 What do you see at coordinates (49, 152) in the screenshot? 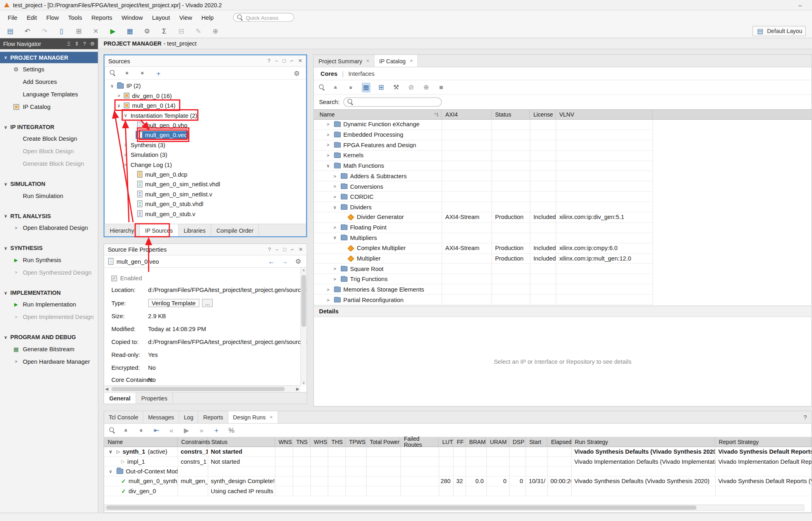
I see `flow-item-open-block-design: Open Block Design` at bounding box center [49, 152].